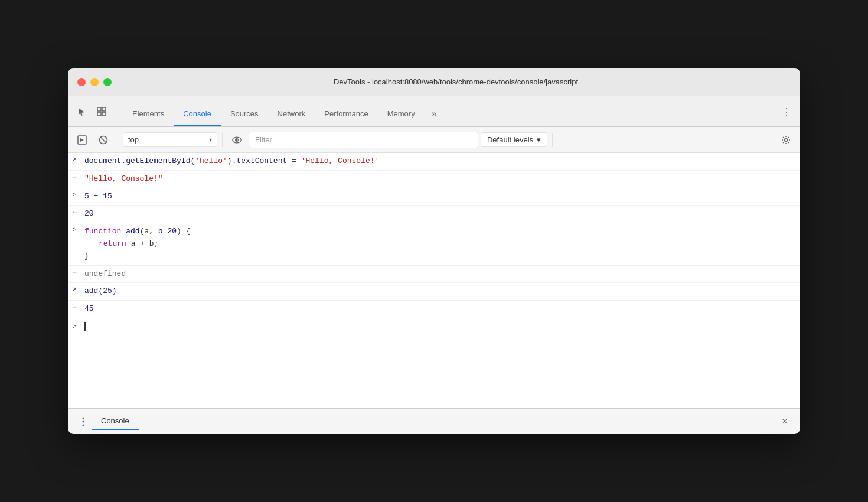 This screenshot has height=502, width=868. Describe the element at coordinates (148, 114) in the screenshot. I see `tab-elements: Elements` at that location.